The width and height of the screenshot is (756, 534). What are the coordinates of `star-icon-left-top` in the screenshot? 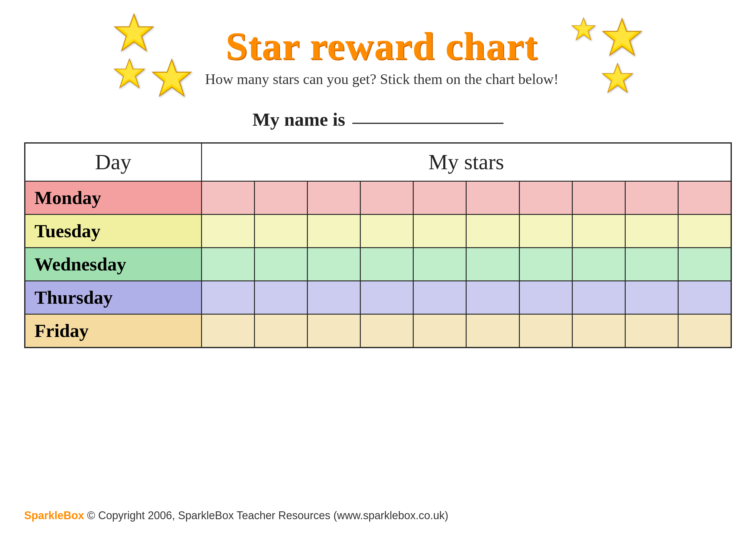 It's located at (134, 33).